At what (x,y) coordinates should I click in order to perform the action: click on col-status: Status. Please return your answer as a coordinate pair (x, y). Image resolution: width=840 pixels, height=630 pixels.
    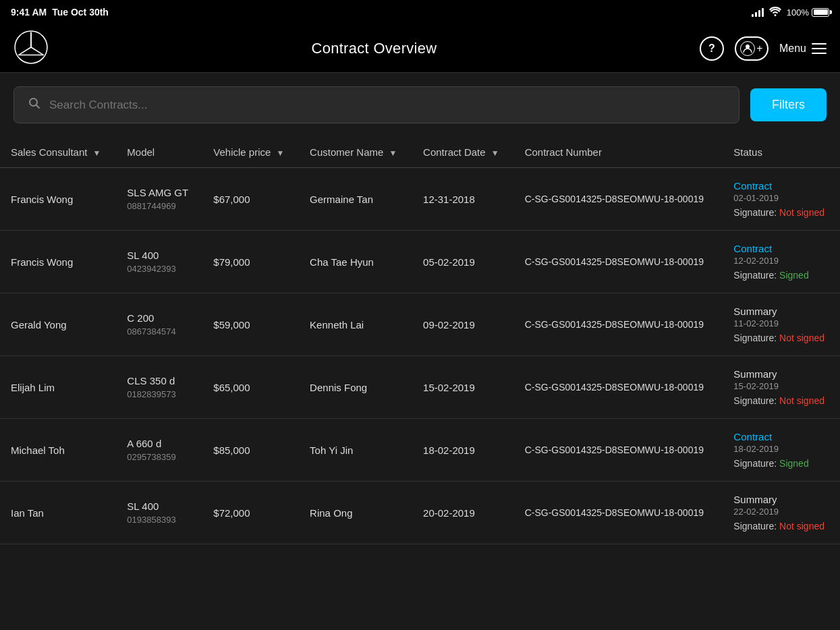
    Looking at the image, I should click on (781, 152).